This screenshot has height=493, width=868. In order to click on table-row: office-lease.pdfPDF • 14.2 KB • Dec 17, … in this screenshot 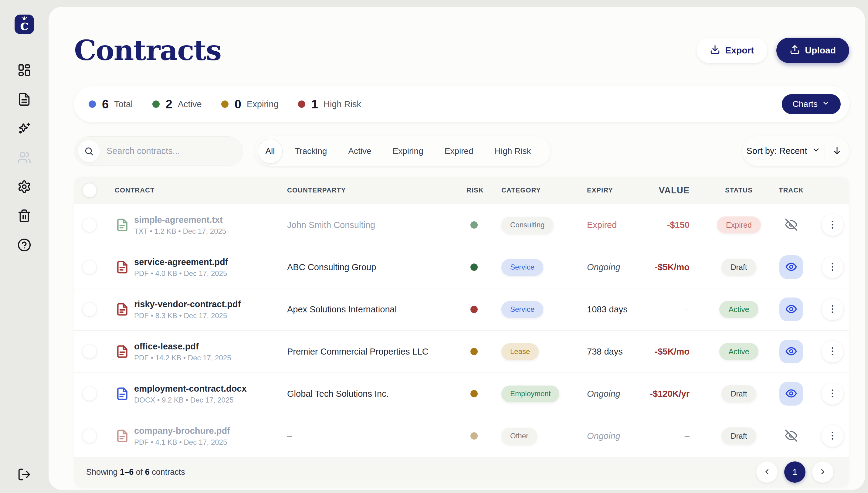, I will do `click(462, 351)`.